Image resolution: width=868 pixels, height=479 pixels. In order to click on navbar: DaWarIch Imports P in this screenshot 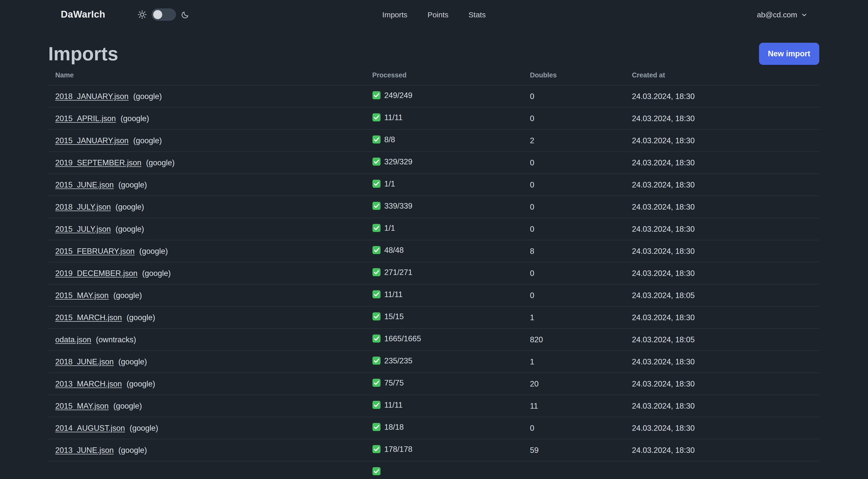, I will do `click(434, 14)`.